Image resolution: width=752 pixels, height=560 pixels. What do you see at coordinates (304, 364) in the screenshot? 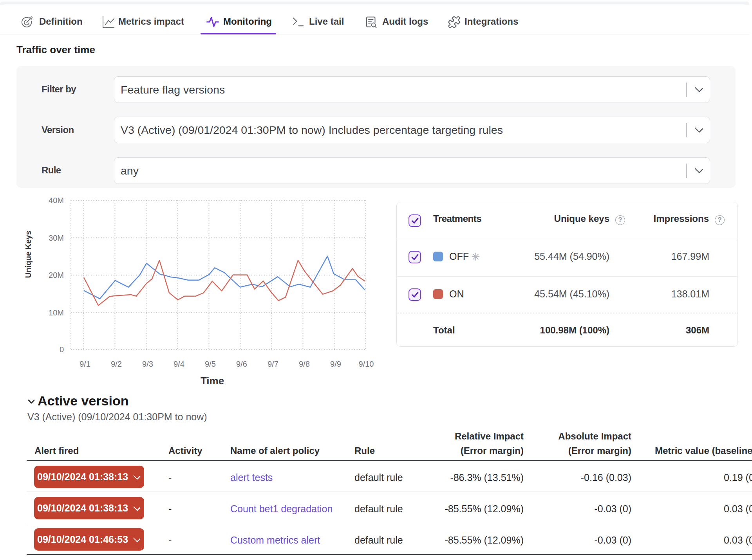
I see `svg-text: 9/8` at bounding box center [304, 364].